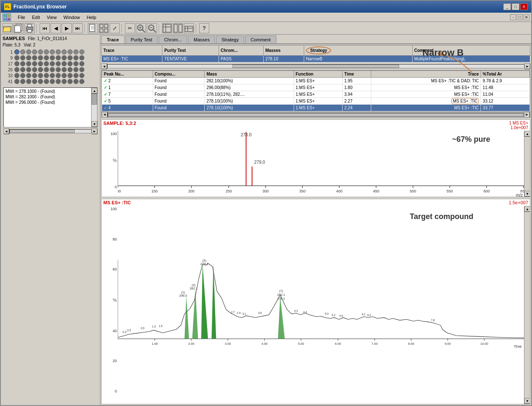  Describe the element at coordinates (507, 7) in the screenshot. I see `minimize-button: _` at that location.